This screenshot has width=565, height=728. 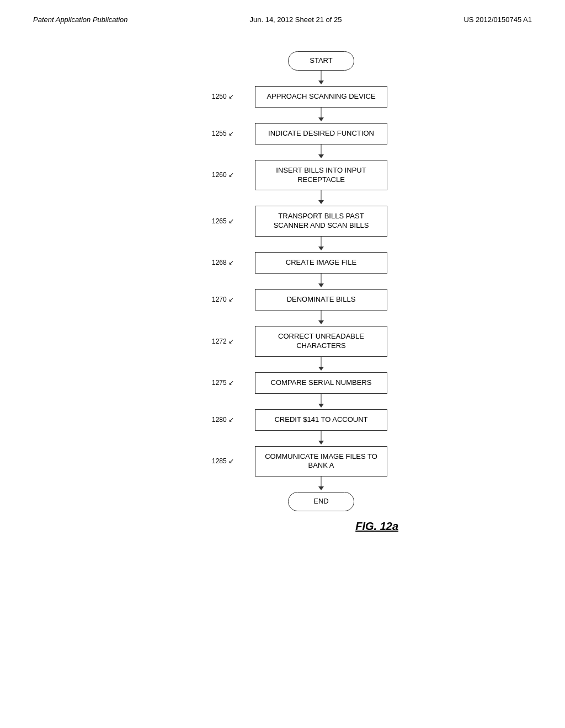 I want to click on label-1250: 1250 ↙, so click(x=216, y=97).